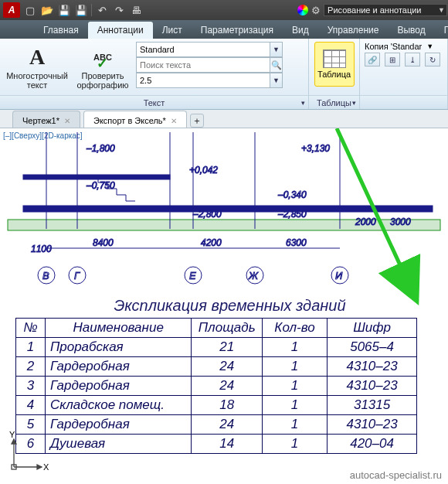 The width and height of the screenshot is (448, 484). I want to click on col-header: Шифр, so click(372, 328).